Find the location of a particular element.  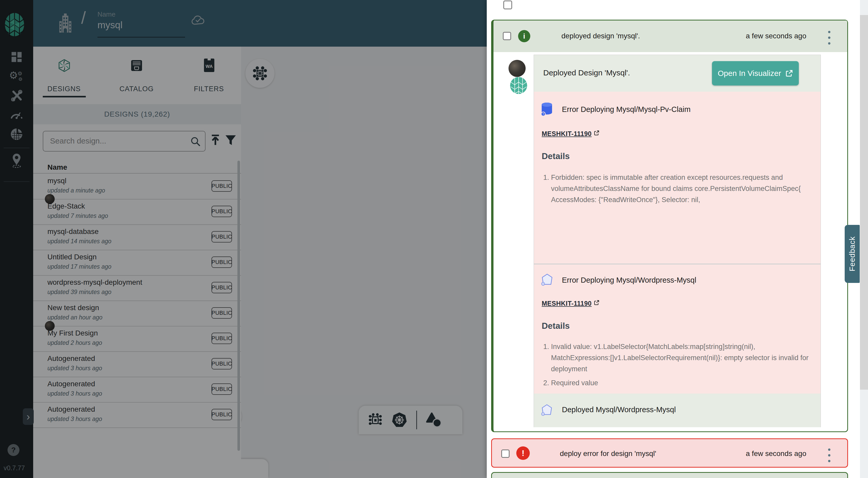

meshery-avatar is located at coordinates (519, 86).